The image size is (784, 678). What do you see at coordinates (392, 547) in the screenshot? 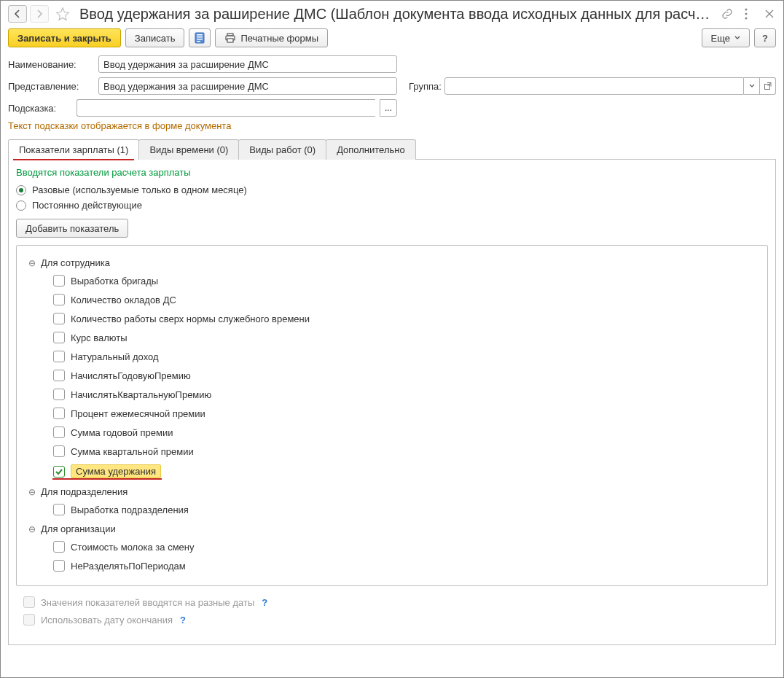
I see `tree-item: Стоимость молока за смену` at bounding box center [392, 547].